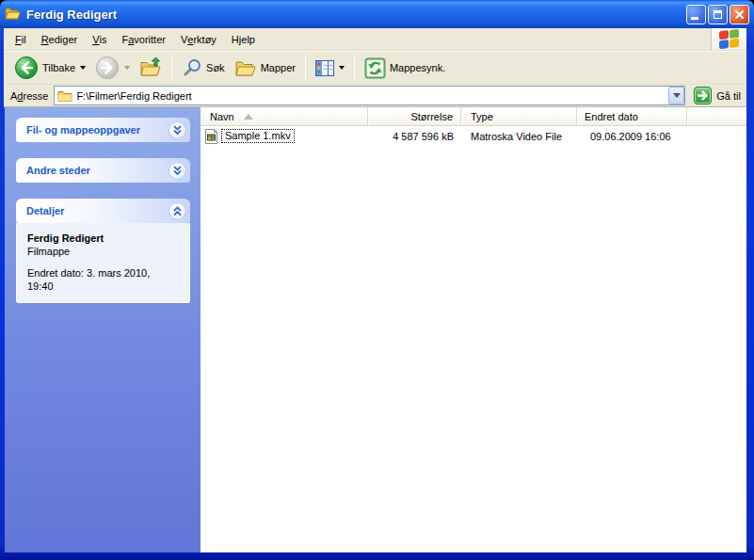  What do you see at coordinates (265, 68) in the screenshot?
I see `folders-button: Mapper` at bounding box center [265, 68].